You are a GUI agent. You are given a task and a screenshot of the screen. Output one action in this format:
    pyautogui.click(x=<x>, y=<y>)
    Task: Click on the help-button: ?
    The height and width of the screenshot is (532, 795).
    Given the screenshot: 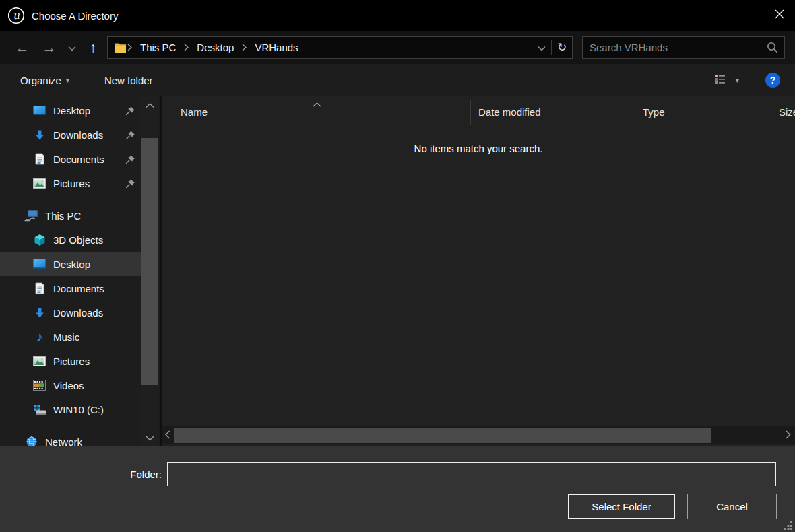 What is the action you would take?
    pyautogui.click(x=773, y=80)
    